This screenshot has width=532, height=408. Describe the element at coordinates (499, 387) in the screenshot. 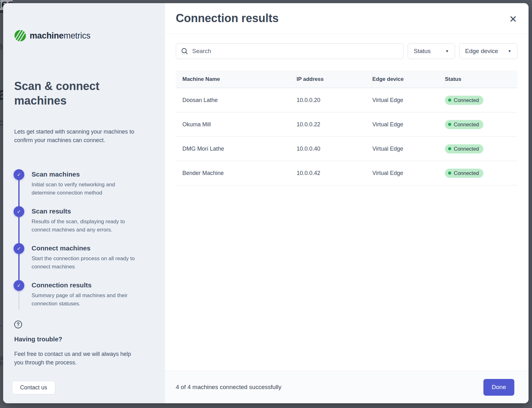

I see `done-button: Done` at that location.